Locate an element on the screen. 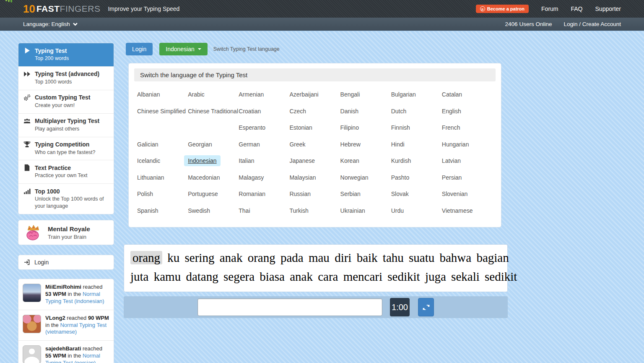 This screenshot has width=644, height=363. language-link: Armenian is located at coordinates (251, 94).